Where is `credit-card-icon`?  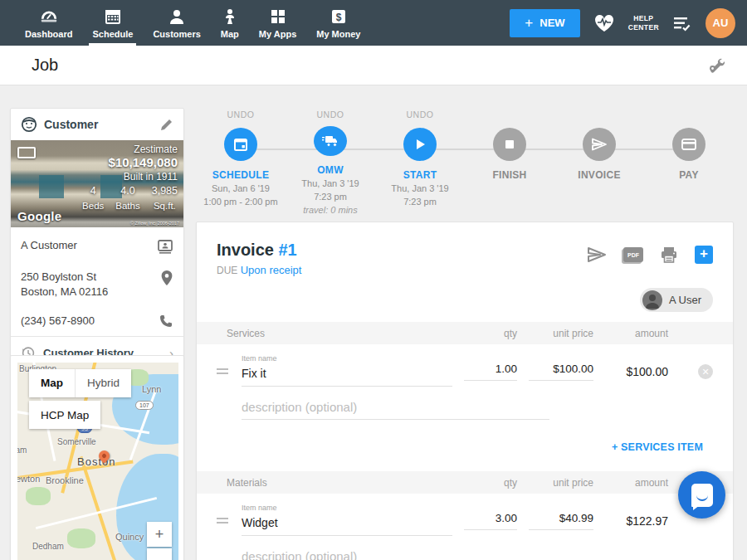
credit-card-icon is located at coordinates (689, 144).